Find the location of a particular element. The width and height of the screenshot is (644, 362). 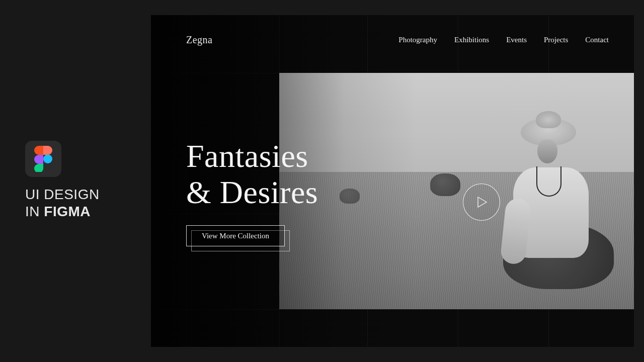

promo-panel: UI DESIGN IN FIGMA is located at coordinates (83, 180).